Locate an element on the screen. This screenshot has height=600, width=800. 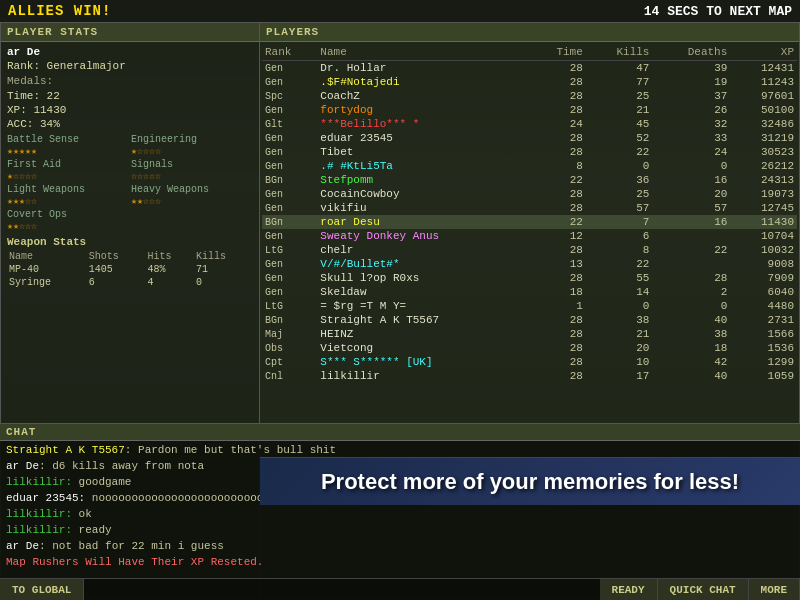
player-xp: 50100 is located at coordinates (764, 110).